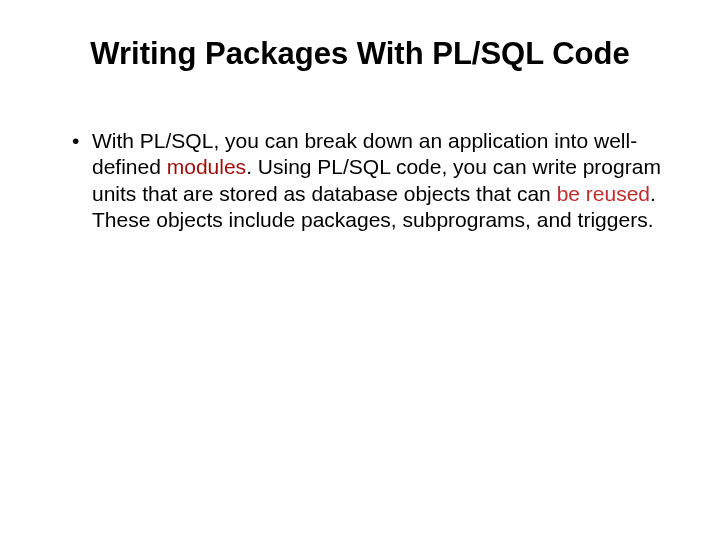 The width and height of the screenshot is (720, 540). Describe the element at coordinates (360, 54) in the screenshot. I see `slide-title: Writing Packages With PL/SQL Code` at that location.